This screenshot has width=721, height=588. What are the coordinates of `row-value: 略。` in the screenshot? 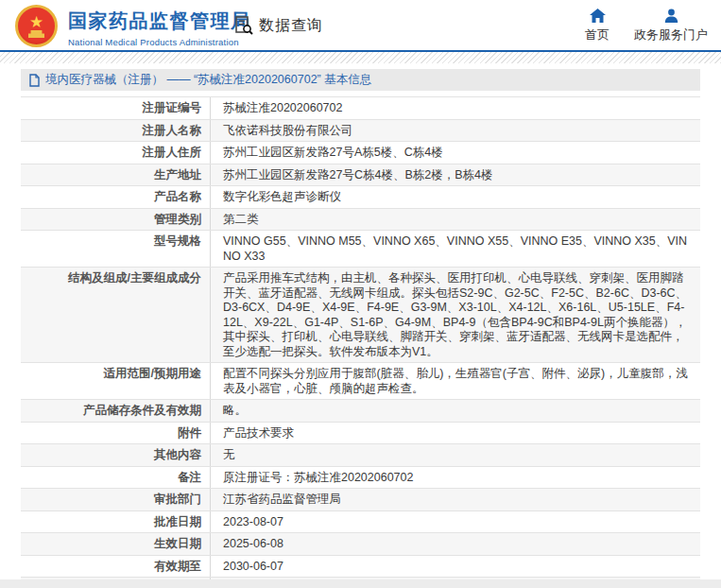 It's located at (455, 410).